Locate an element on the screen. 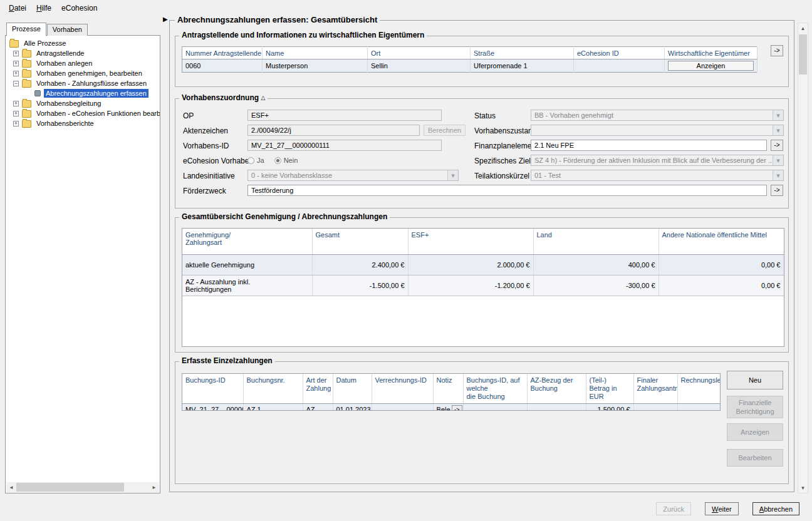 The width and height of the screenshot is (812, 521). finanzplanelement-label: Finanzplanelement is located at coordinates (506, 146).